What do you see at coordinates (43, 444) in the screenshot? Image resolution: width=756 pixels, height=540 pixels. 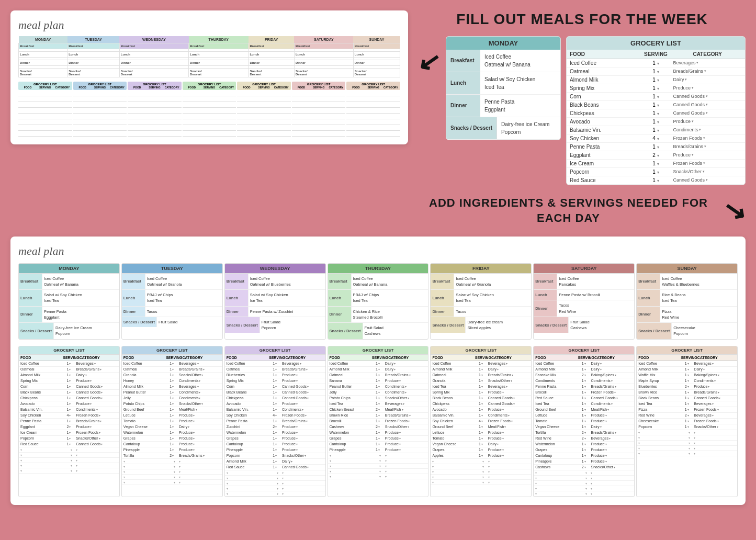 I see `grocery-food-cell: Red Sauce` at bounding box center [43, 444].